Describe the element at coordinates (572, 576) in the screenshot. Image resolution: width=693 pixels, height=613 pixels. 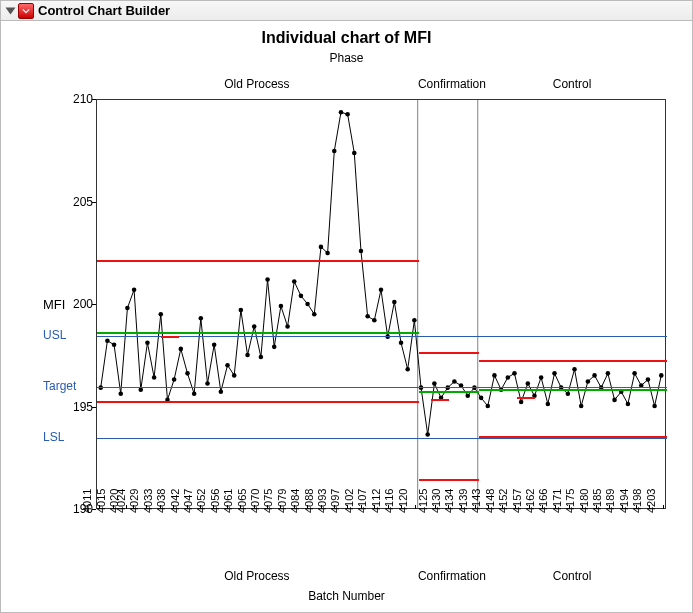
I see `phase-footer: Control` at that location.